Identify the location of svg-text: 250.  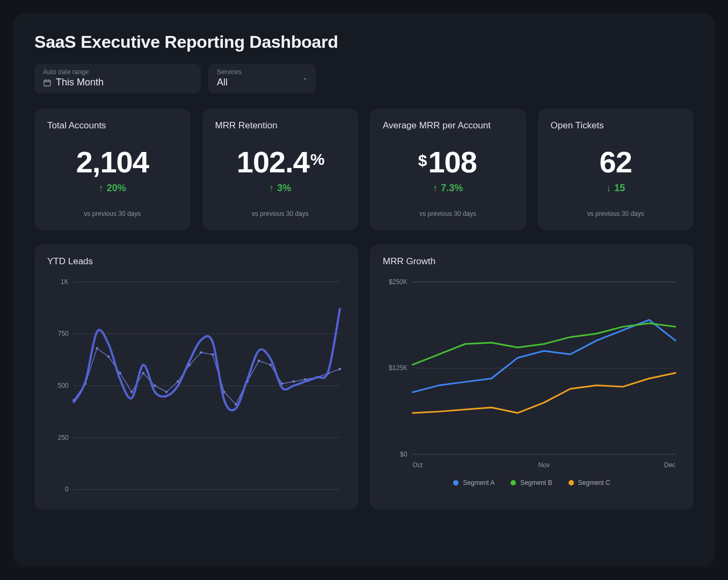
(63, 438).